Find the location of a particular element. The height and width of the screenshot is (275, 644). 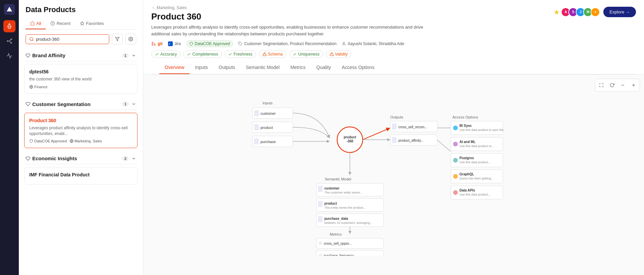

badge-freshness: Freshness is located at coordinates (240, 54).